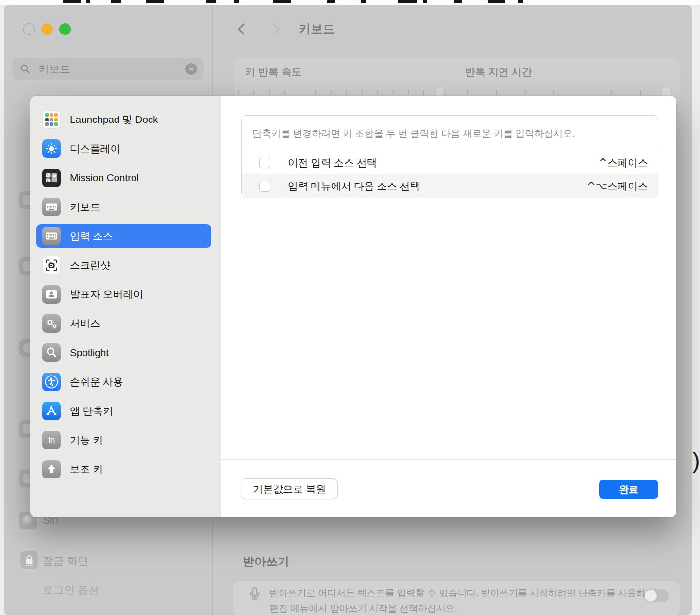  What do you see at coordinates (656, 596) in the screenshot?
I see `dictation-toggle` at bounding box center [656, 596].